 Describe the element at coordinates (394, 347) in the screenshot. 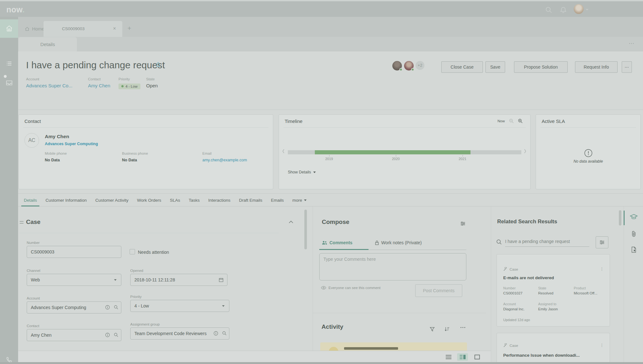

I see `activity-entry-partial` at that location.